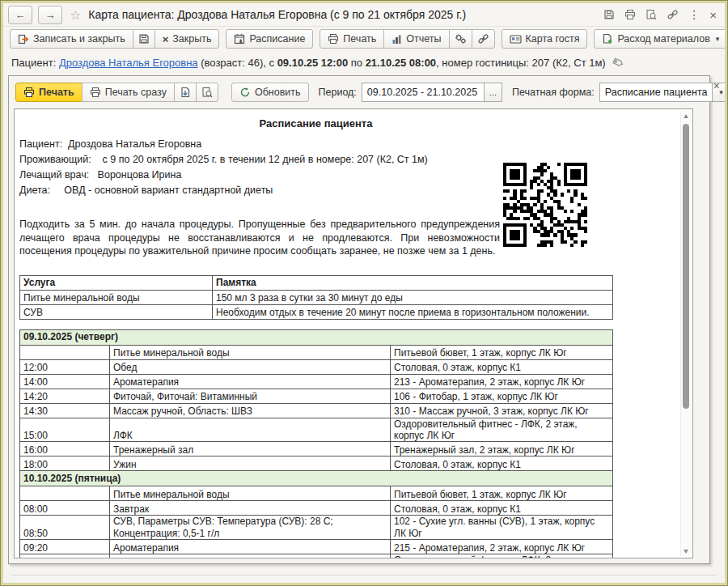  What do you see at coordinates (260, 238) in the screenshot?
I see `notice-paragraph: Подходить за 5 мин. до начала процедуры.…` at bounding box center [260, 238].